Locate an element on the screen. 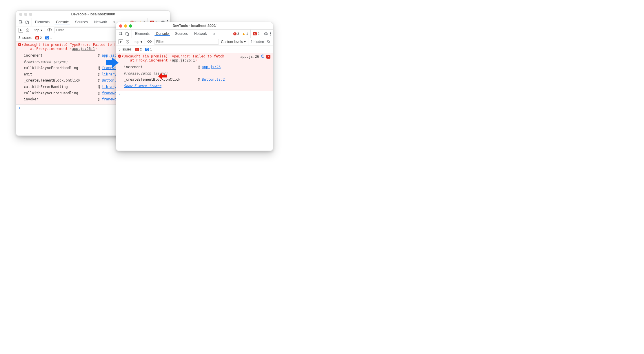 The height and width of the screenshot is (354, 644). panel-tabs: Elements Console Sources Network » ✕3 ▲1… is located at coordinates (194, 34).